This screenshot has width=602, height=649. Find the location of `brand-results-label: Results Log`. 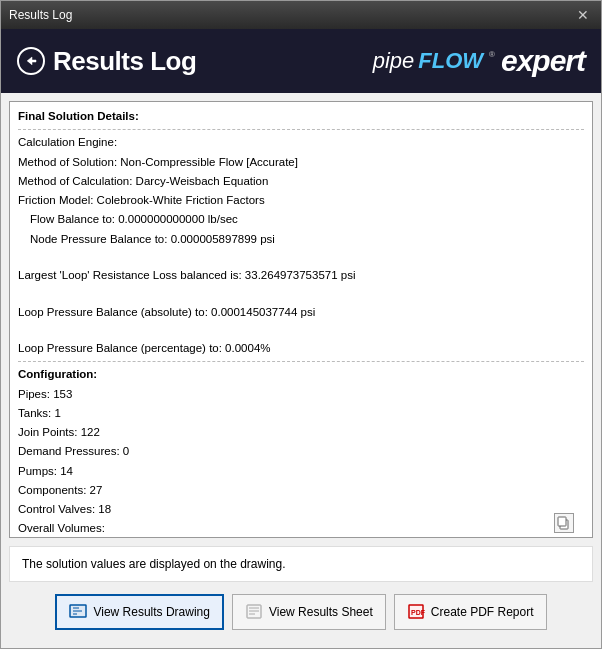

brand-results-label: Results Log is located at coordinates (124, 62).